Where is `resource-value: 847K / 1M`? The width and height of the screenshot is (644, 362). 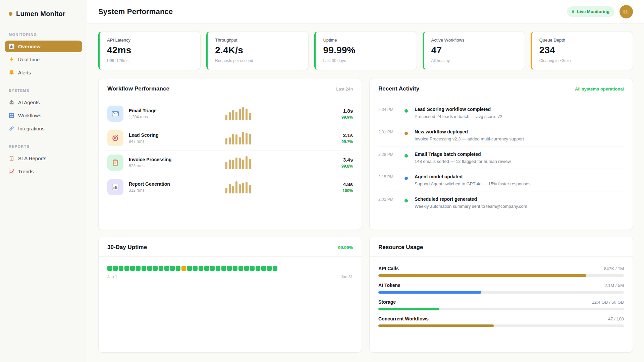
resource-value: 847K / 1M is located at coordinates (614, 269).